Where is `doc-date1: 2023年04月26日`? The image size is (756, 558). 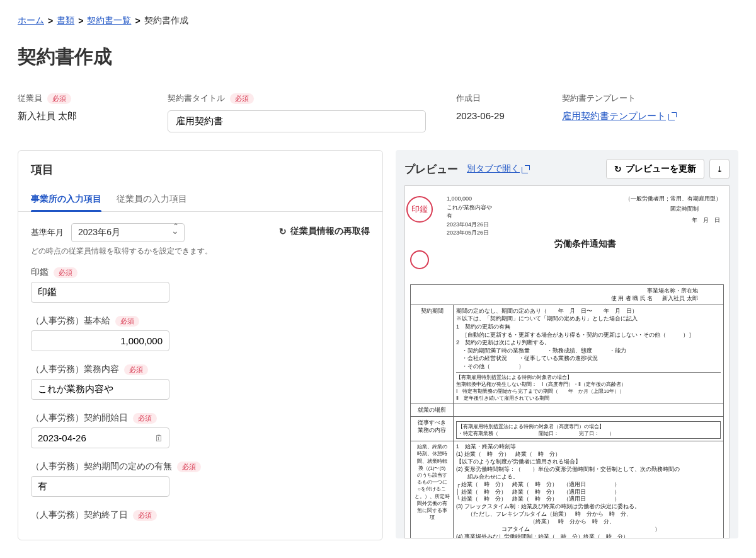
doc-date1: 2023年04月26日 is located at coordinates (585, 224).